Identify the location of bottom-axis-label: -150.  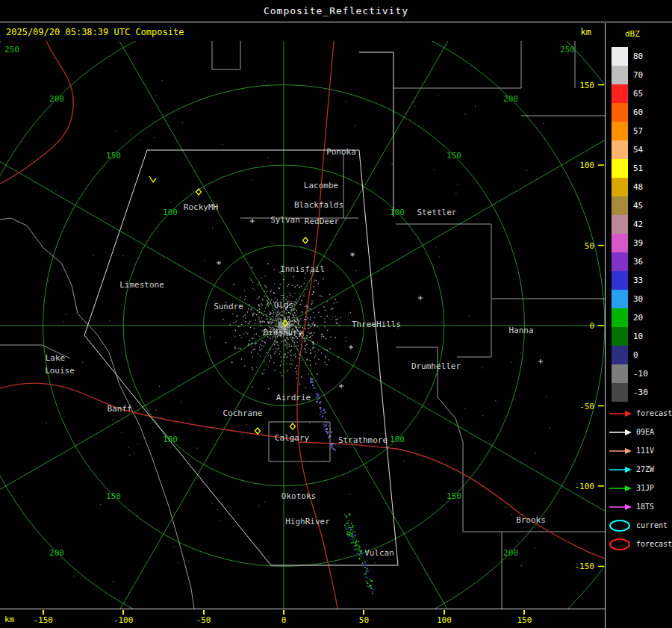
(43, 620).